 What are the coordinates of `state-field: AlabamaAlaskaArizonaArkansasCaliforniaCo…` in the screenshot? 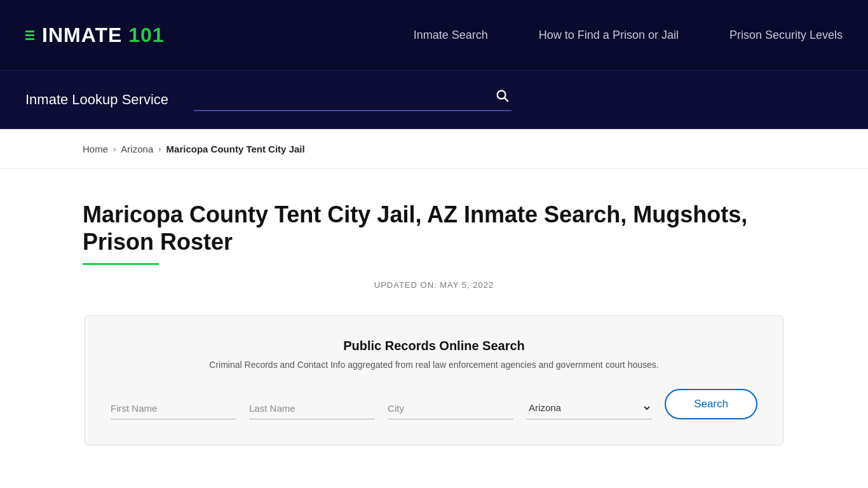 It's located at (589, 408).